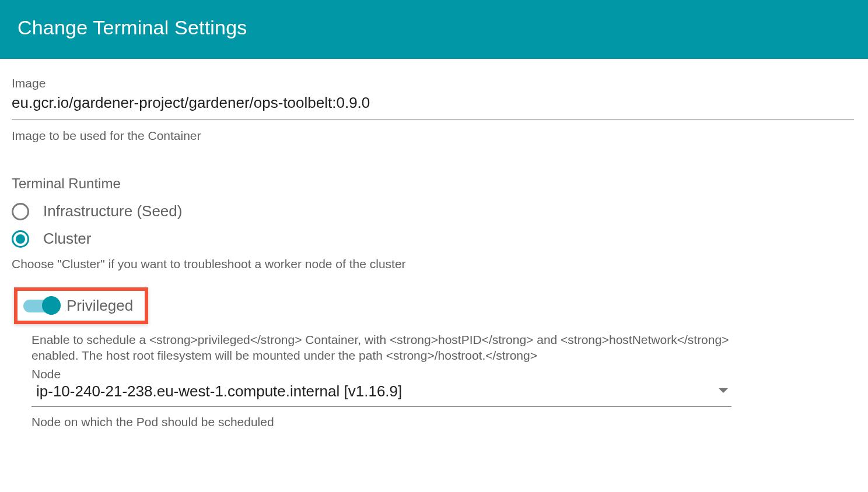 Image resolution: width=868 pixels, height=492 pixels. Describe the element at coordinates (100, 305) in the screenshot. I see `privileged-label: Privileged` at that location.